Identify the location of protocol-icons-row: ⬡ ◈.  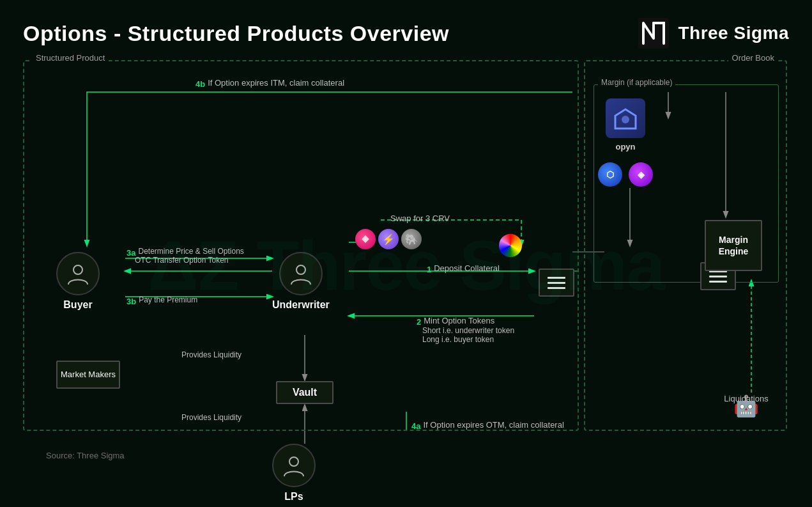
(625, 175).